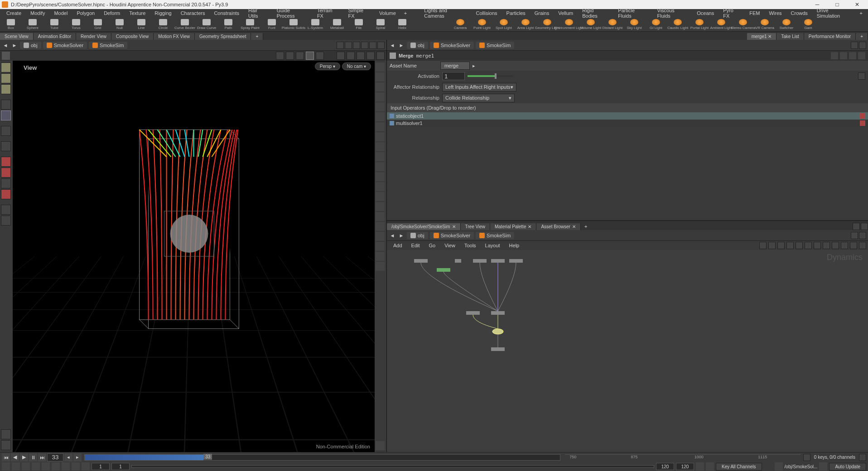 The width and height of the screenshot is (868, 471). I want to click on disp-tool-13-icon, so click(380, 187).